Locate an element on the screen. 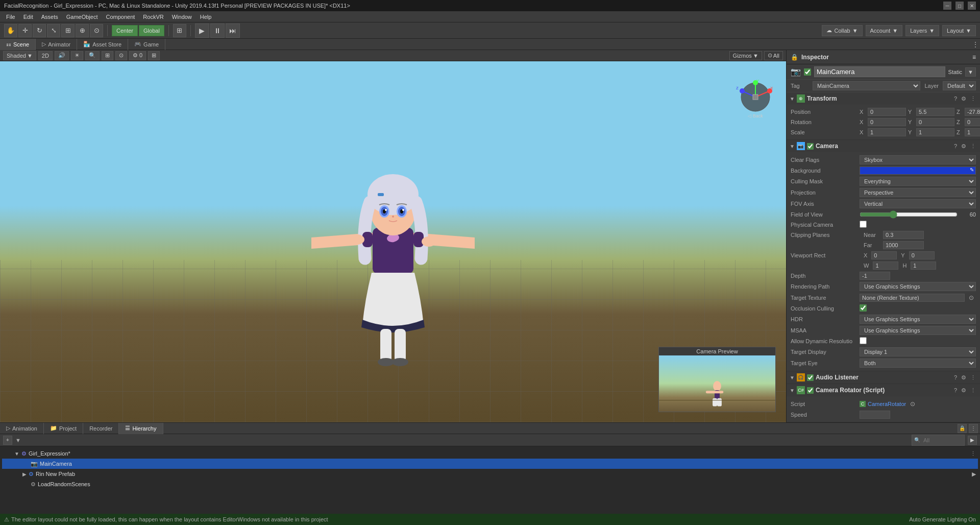 This screenshot has height=525, width=980. vp-x is located at coordinates (884, 255).